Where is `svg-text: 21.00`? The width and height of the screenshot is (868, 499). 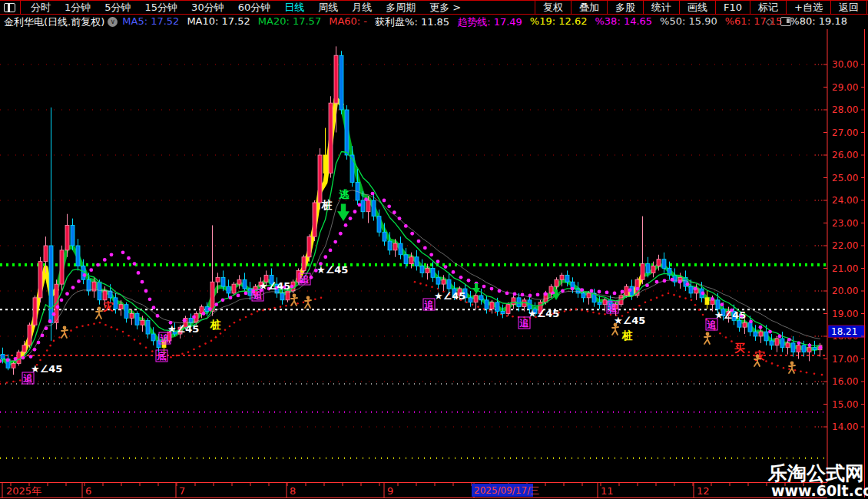
svg-text: 21.00 is located at coordinates (845, 269).